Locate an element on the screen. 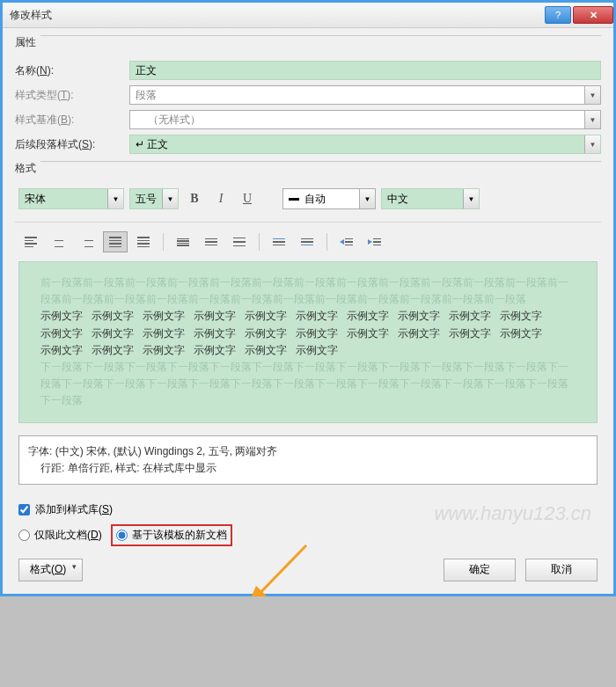 This screenshot has height=687, width=616. indent-inc-button is located at coordinates (375, 242).